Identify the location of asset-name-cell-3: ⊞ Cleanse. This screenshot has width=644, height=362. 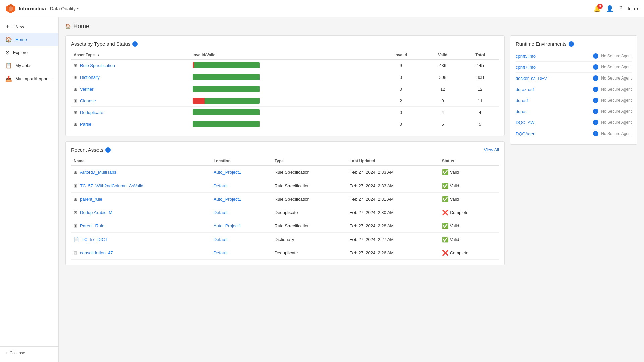
(131, 101).